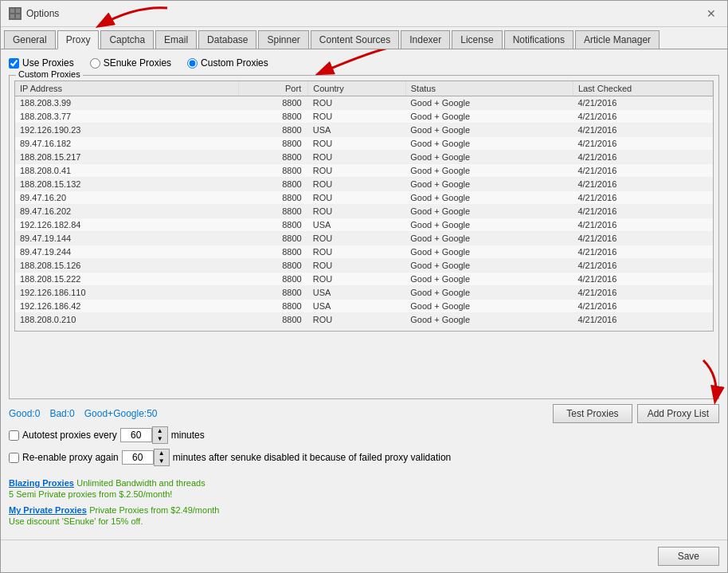 The image size is (728, 573). I want to click on save-button: Save, so click(688, 556).